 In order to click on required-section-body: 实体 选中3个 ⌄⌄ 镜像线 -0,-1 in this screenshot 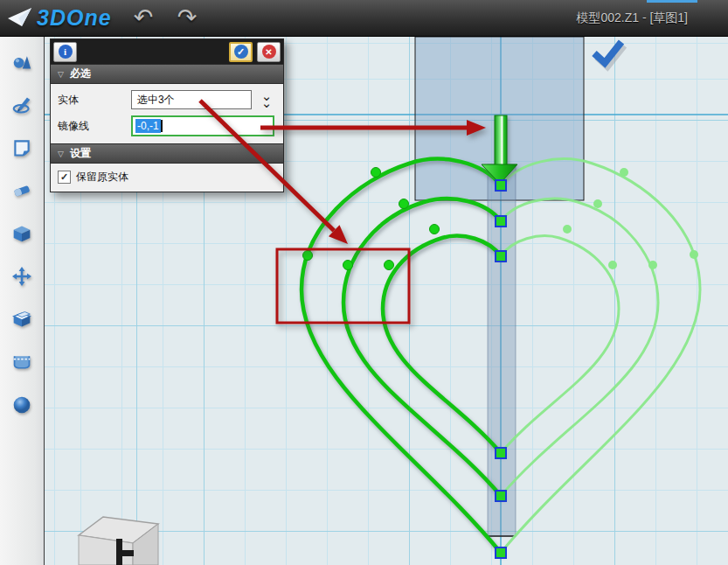, I will do `click(167, 114)`.